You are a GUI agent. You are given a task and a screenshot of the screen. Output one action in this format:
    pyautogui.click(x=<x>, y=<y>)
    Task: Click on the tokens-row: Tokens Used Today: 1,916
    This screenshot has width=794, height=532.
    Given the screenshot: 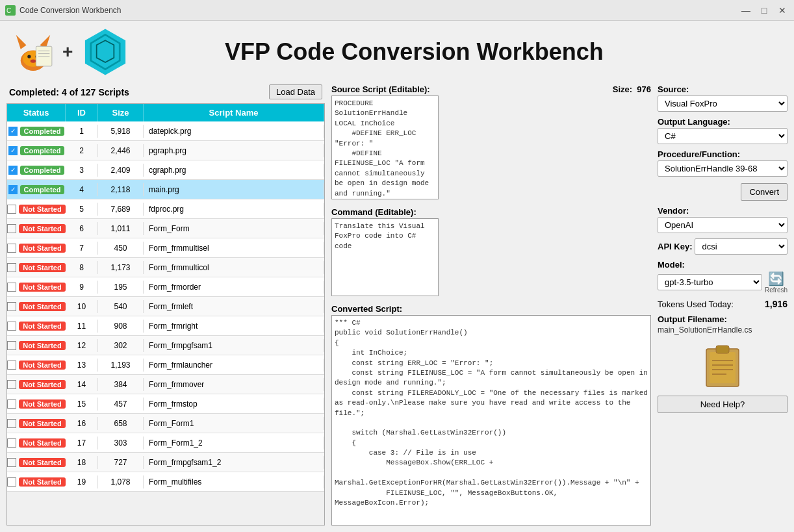 What is the action you would take?
    pyautogui.click(x=723, y=304)
    